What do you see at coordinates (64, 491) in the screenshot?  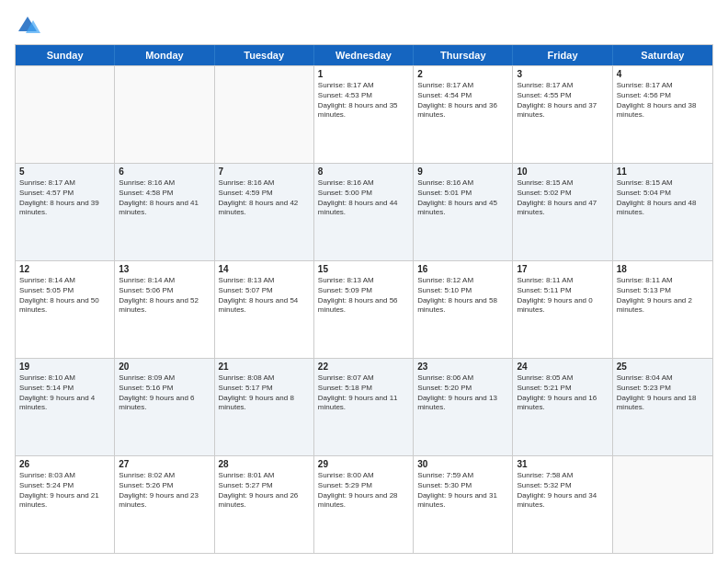 I see `day-info: Sunrise: 8:03 AM Sunset: 5:24 PM Dayligh…` at bounding box center [64, 491].